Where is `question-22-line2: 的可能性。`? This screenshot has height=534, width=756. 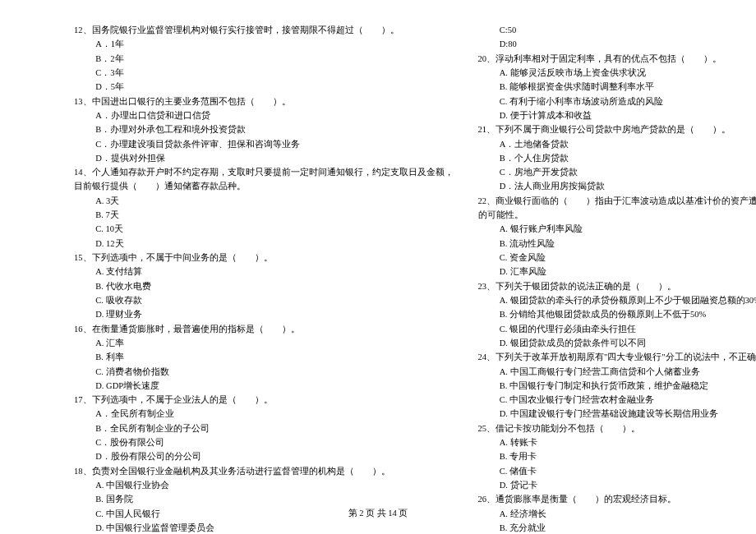
question-22-line2: 的可能性。 is located at coordinates (618, 215).